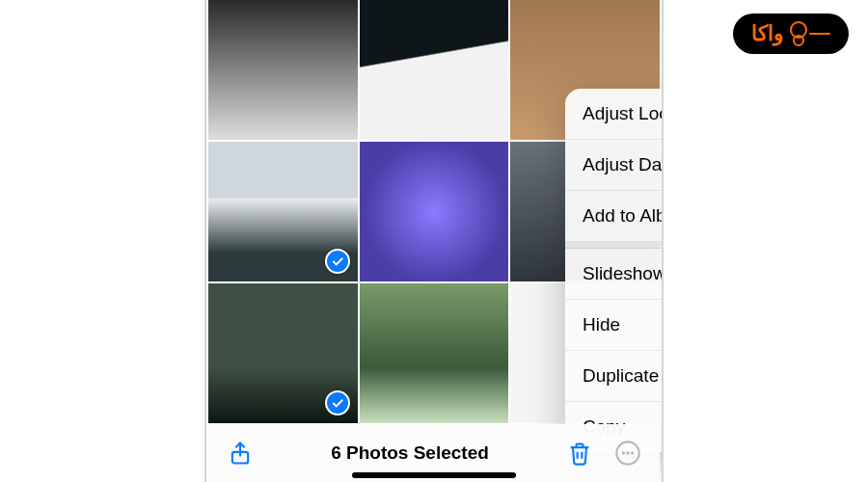  Describe the element at coordinates (614, 376) in the screenshot. I see `menu-item-duplicate: Duplicate` at that location.